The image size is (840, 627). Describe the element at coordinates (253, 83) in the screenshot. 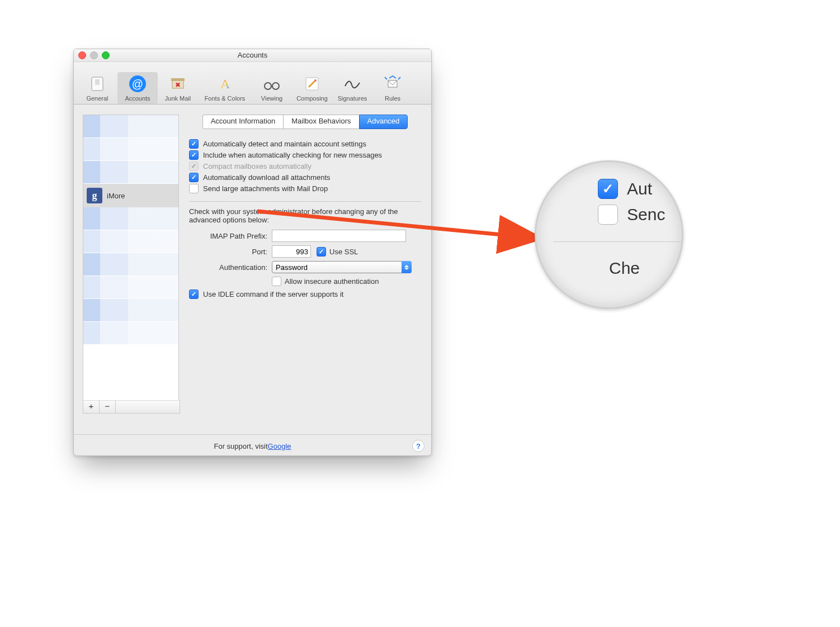

I see `prefs-toolbar: General @ Accounts ✖ Junk Mail A Fonts &…` at that location.